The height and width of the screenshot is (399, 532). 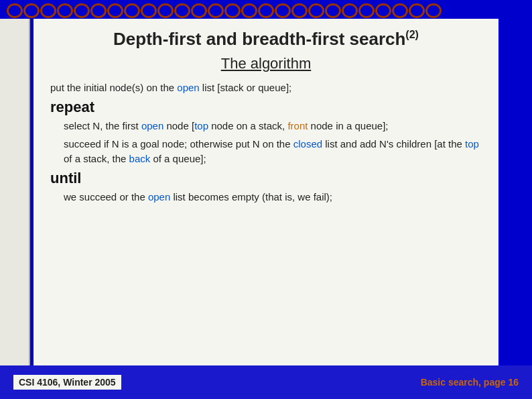 What do you see at coordinates (178, 144) in the screenshot?
I see `indent2-pre: succeed if N is a goal node; otherwise p…` at bounding box center [178, 144].